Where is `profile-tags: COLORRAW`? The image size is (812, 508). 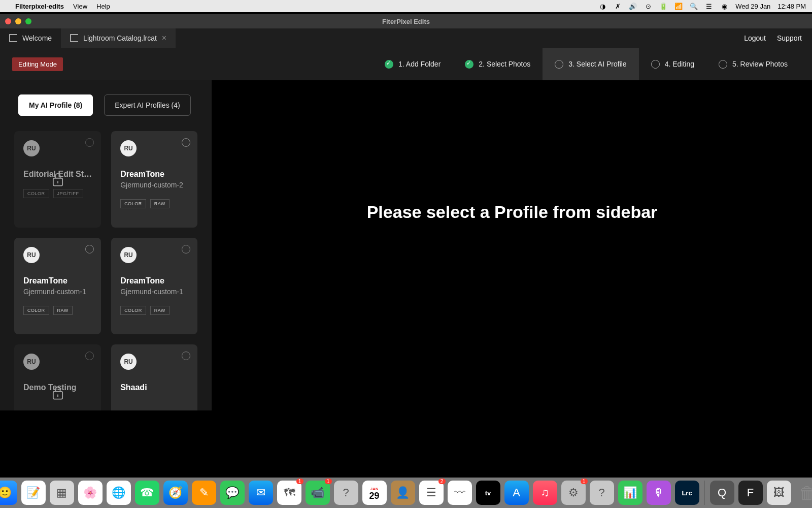 profile-tags: COLORRAW is located at coordinates (154, 310).